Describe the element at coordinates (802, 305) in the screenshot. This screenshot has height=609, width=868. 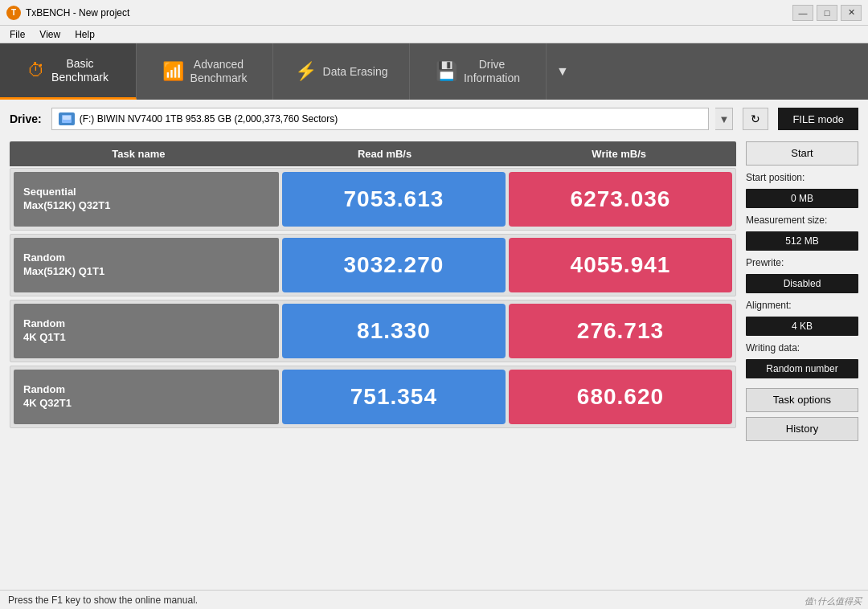
I see `alignment-label: Alignment:` at that location.